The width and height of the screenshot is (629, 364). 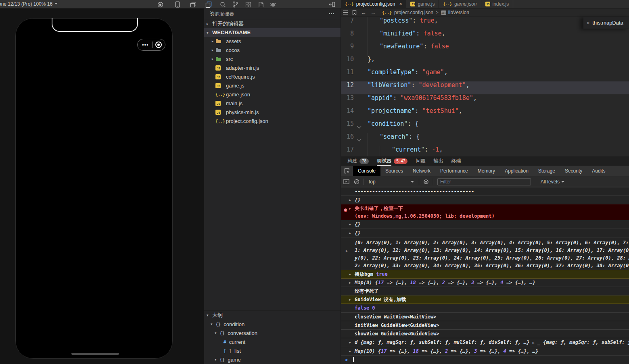 I want to click on code-line: 11"compileType": "game",, so click(x=485, y=75).